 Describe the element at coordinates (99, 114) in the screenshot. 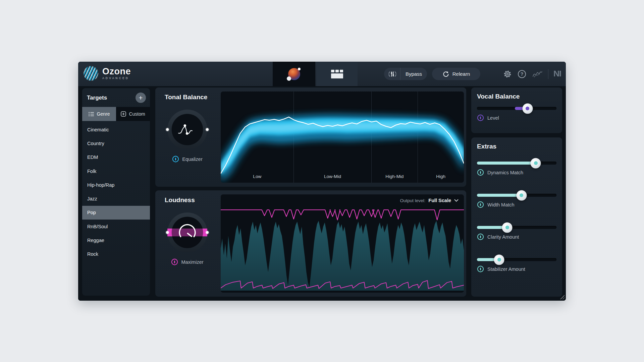

I see `tab-genre: Genre` at that location.